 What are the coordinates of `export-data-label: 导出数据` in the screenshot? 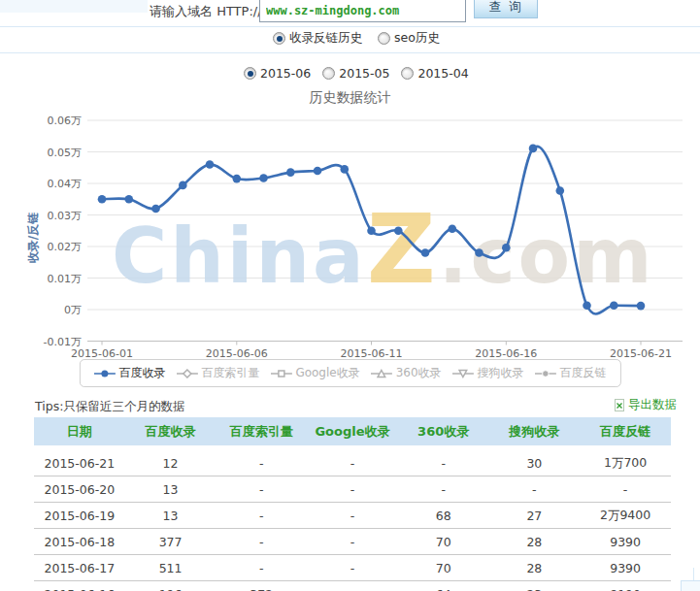 It's located at (652, 406).